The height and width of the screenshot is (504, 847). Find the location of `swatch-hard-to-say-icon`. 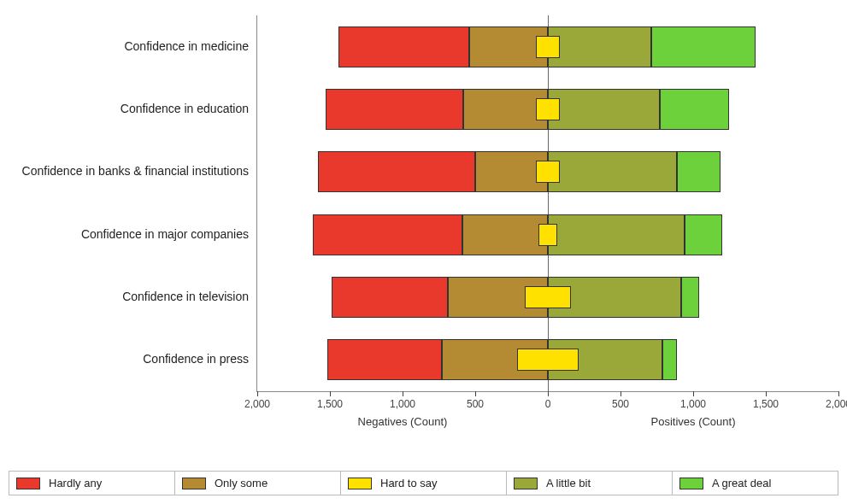

swatch-hard-to-say-icon is located at coordinates (360, 483).